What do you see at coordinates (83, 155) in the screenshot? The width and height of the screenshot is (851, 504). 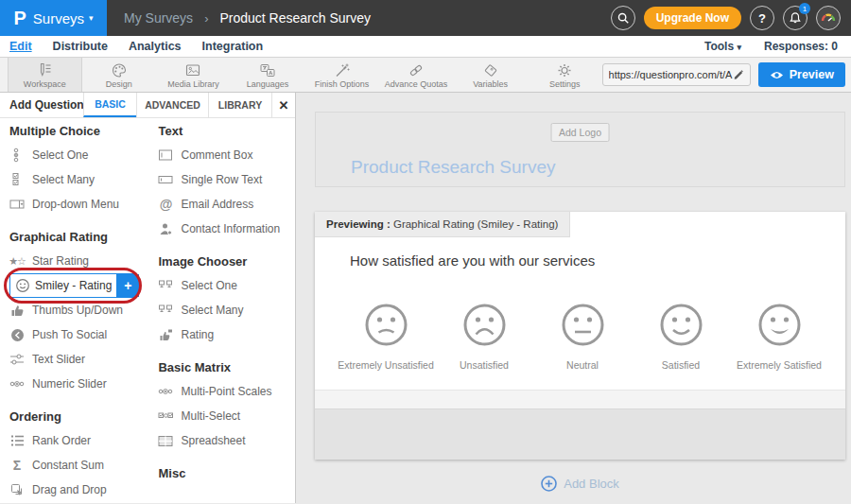 I see `qtype-select-one: Select One` at bounding box center [83, 155].